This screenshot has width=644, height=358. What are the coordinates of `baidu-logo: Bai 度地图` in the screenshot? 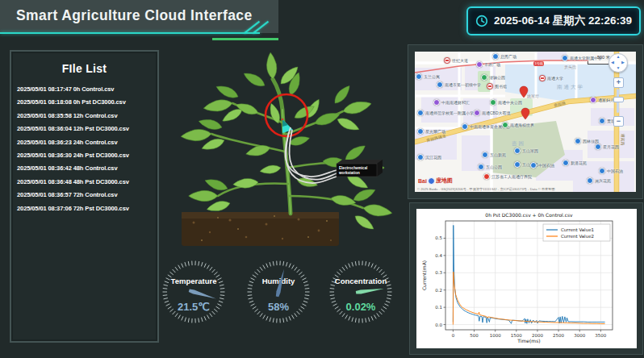 It's located at (436, 181).